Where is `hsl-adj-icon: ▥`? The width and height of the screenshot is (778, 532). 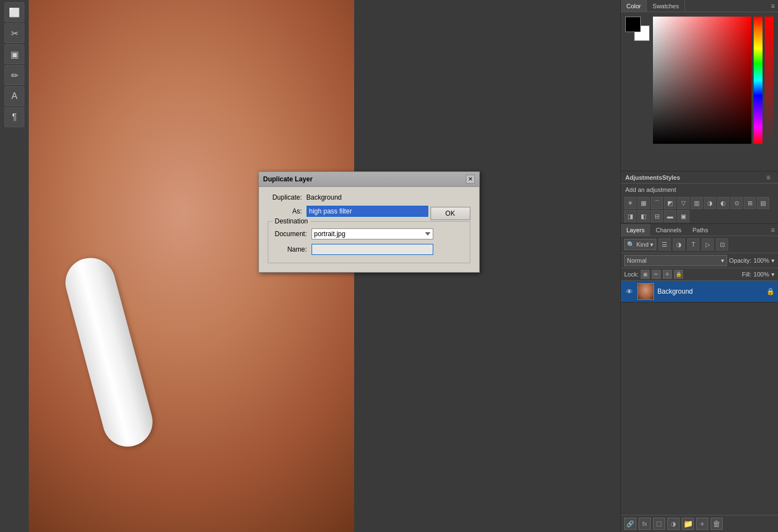
hsl-adj-icon: ▥ is located at coordinates (697, 203).